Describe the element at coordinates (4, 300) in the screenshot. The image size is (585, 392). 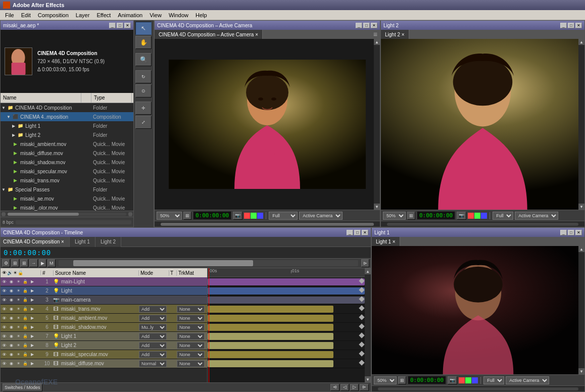
I see `vis-toggle-3: 👁` at that location.